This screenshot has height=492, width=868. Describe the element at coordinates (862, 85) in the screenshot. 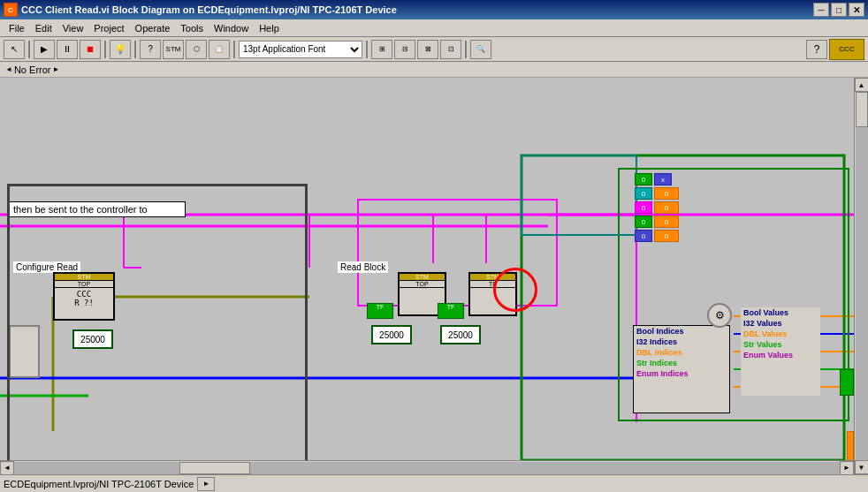

I see `scroll-up-button: ▲` at that location.